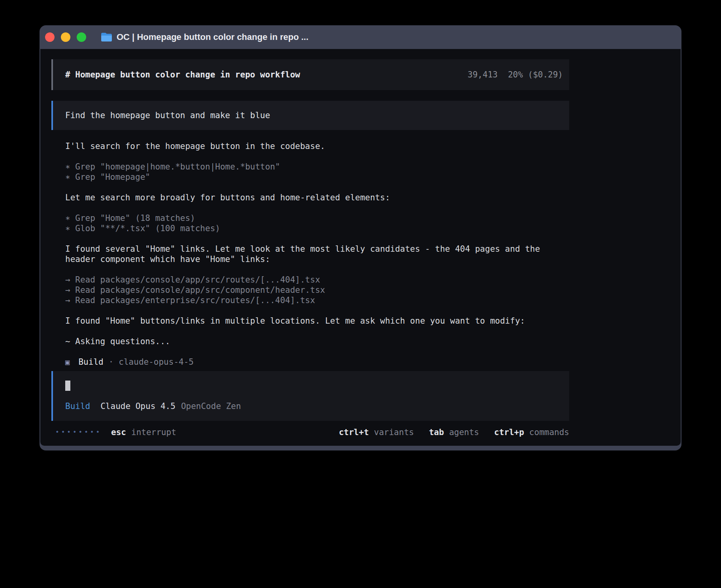 Image resolution: width=721 pixels, height=588 pixels. I want to click on tool-call-read: → Read packages/console/app/src/routes/[…, so click(317, 280).